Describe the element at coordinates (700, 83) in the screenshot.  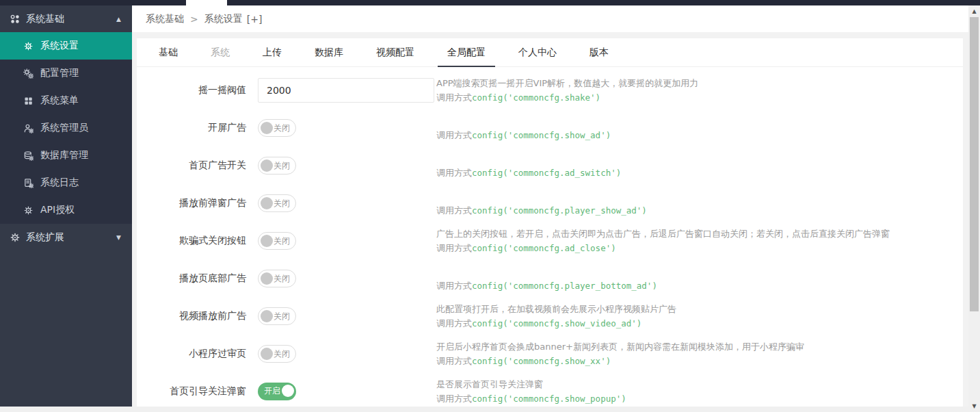
I see `help-description: APP端搜索页摇一摇开启VIP解析，数值越大，就要摇的就更加用力` at that location.